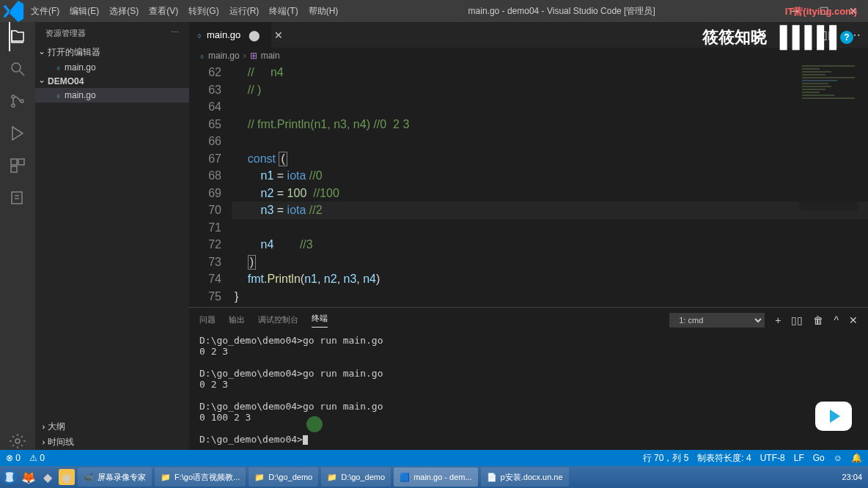 The height and width of the screenshot is (488, 868). Describe the element at coordinates (819, 458) in the screenshot. I see `status-lang: Go` at that location.